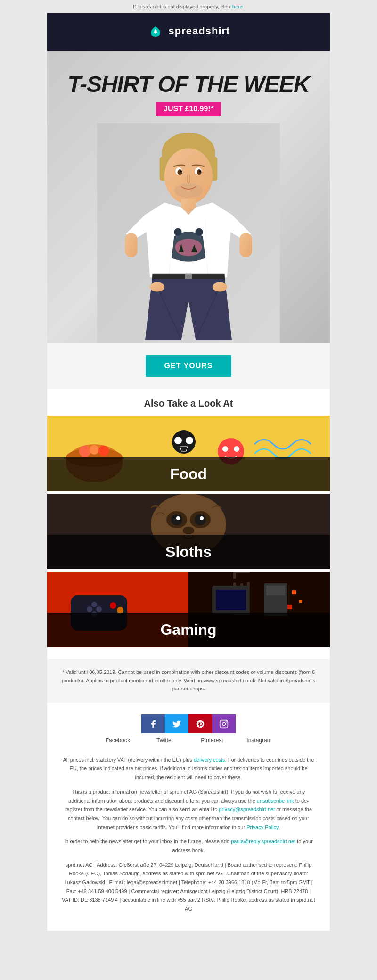  Describe the element at coordinates (165, 740) in the screenshot. I see `twitter-label: Twitter` at that location.